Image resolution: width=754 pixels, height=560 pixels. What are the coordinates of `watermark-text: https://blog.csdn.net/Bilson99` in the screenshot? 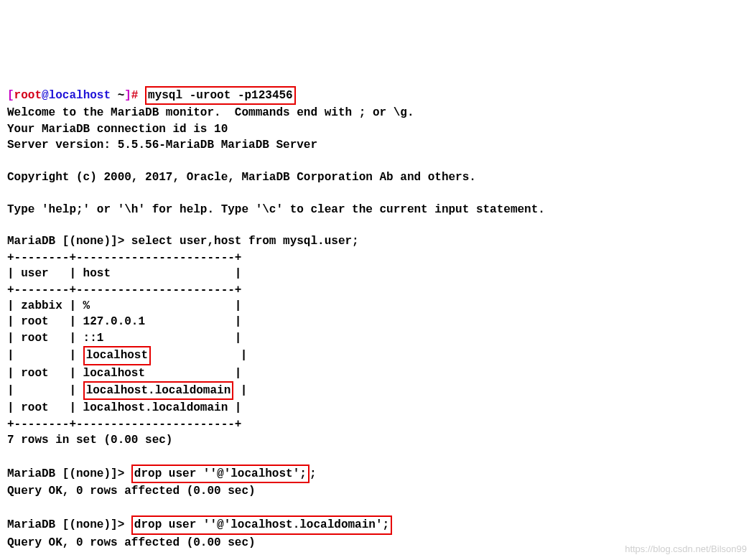 It's located at (686, 549).